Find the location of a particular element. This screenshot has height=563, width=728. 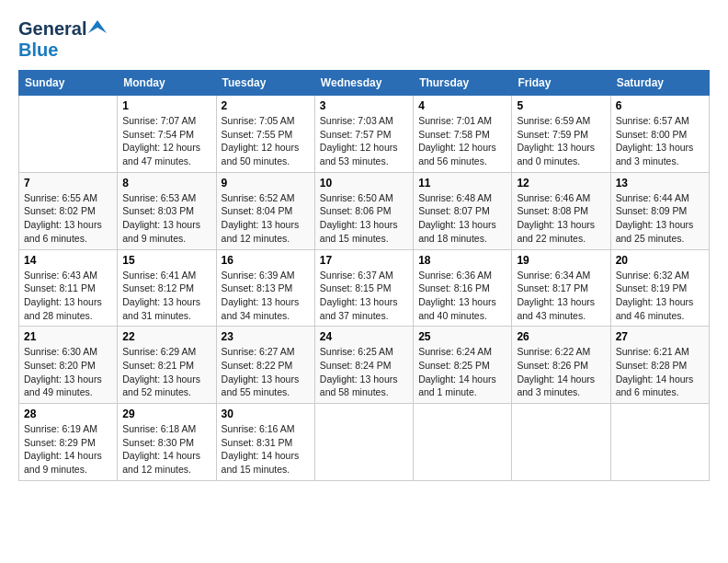

day-number: 28 is located at coordinates (68, 414).